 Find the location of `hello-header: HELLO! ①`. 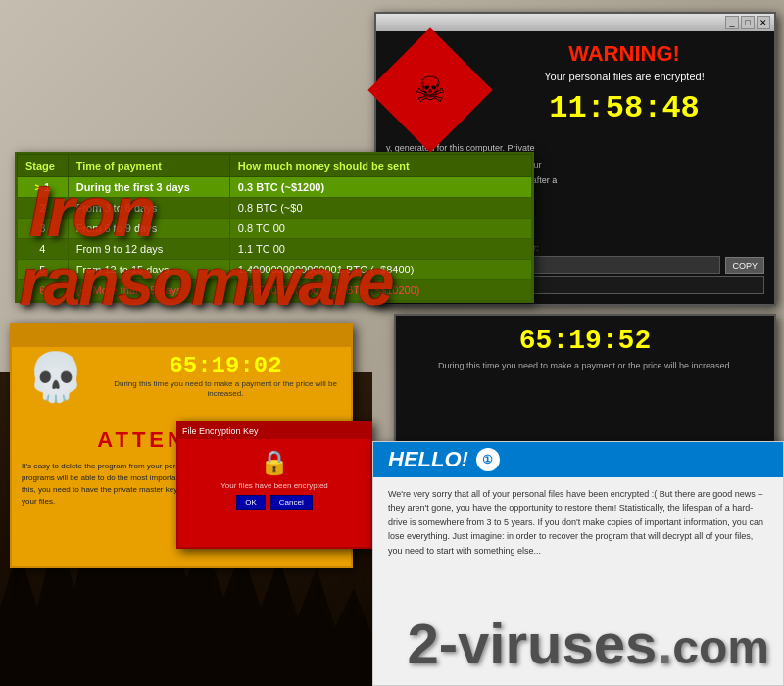

hello-header: HELLO! ① is located at coordinates (578, 460).